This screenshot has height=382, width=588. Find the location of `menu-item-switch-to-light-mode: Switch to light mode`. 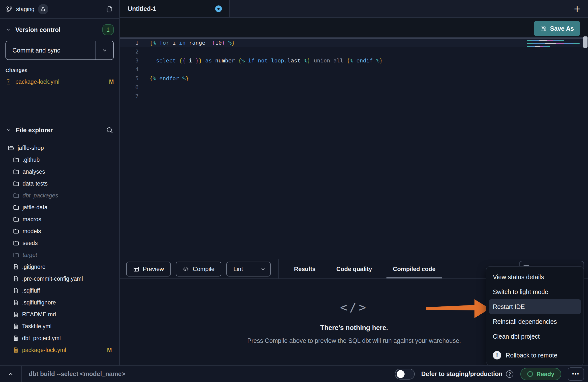

menu-item-switch-to-light-mode: Switch to light mode is located at coordinates (535, 292).